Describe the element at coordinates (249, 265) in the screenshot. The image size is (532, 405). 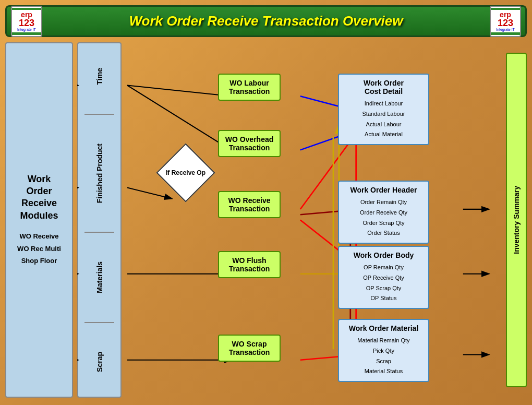
I see `wo-flush-transaction: WO FlushTransaction` at that location.